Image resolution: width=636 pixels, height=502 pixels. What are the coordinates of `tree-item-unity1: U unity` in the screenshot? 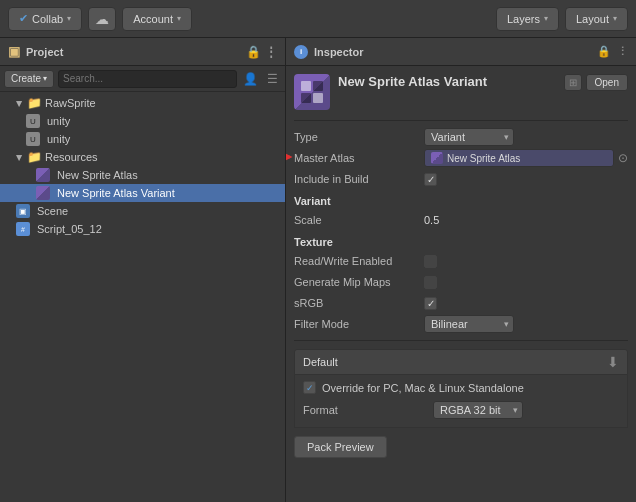 It's located at (142, 121).